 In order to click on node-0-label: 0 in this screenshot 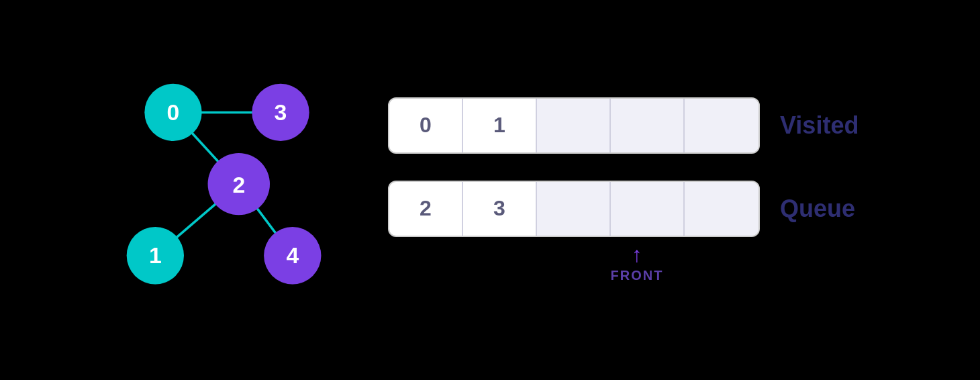, I will do `click(173, 112)`.